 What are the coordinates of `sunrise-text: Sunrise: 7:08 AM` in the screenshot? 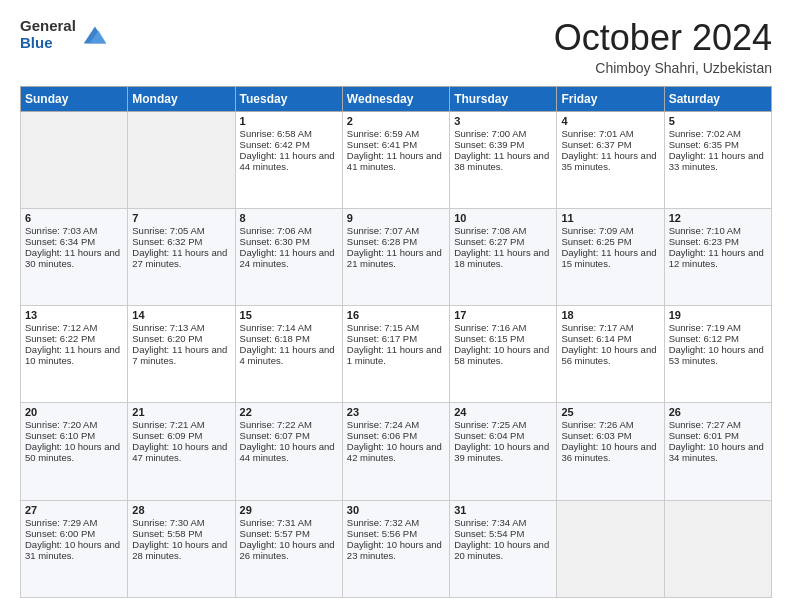 It's located at (503, 230).